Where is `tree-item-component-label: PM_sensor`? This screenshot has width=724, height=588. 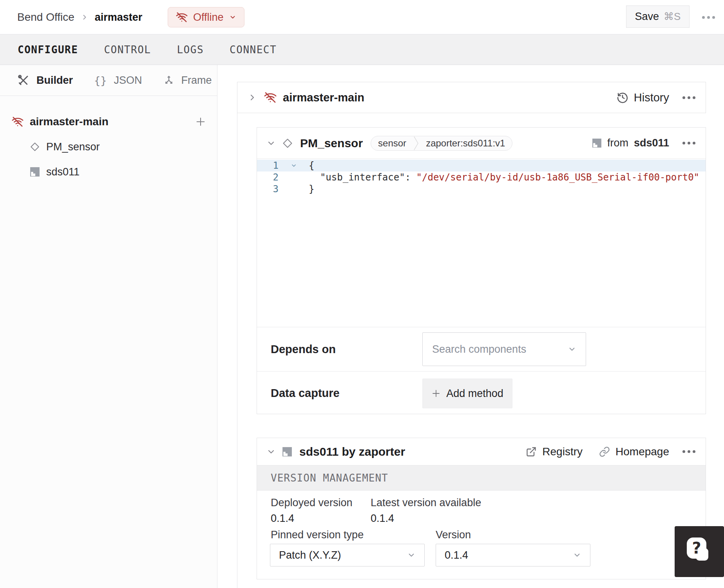
tree-item-component-label: PM_sensor is located at coordinates (73, 147).